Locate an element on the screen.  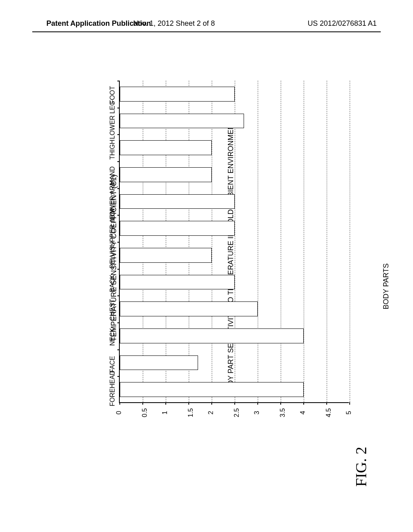
header-right: US 2012/0276831 A1 is located at coordinates (342, 23).